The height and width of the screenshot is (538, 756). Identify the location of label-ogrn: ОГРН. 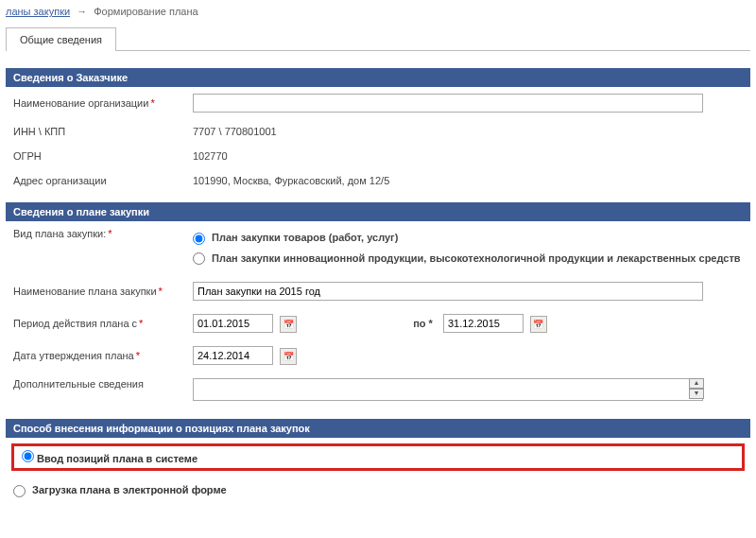
(103, 156).